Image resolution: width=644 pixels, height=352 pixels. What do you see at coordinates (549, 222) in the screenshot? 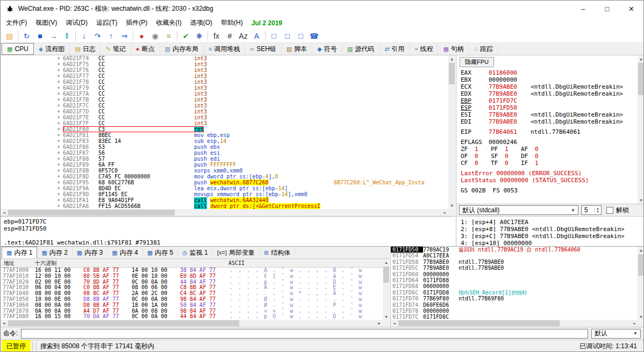
I see `argument-line: 1: [esp+4] A0C17EEA` at bounding box center [549, 222].